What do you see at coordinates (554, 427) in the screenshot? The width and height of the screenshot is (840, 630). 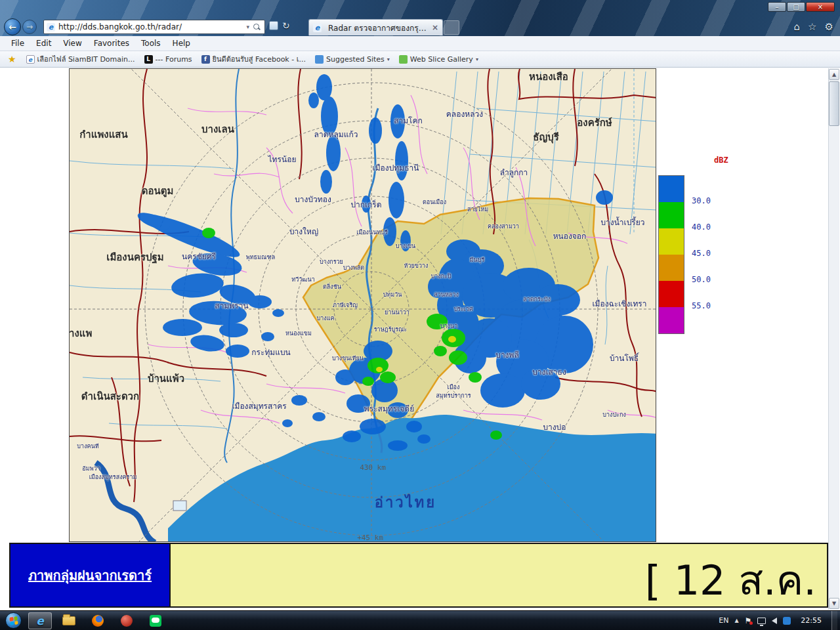 I see `map-label: บางบ่อ` at bounding box center [554, 427].